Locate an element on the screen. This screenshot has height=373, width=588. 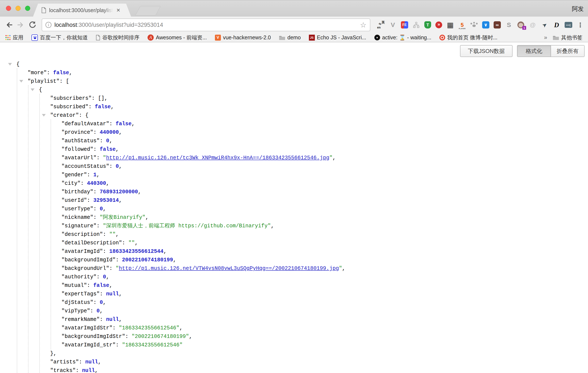
tampermonkey-icon: 1 is located at coordinates (521, 25).